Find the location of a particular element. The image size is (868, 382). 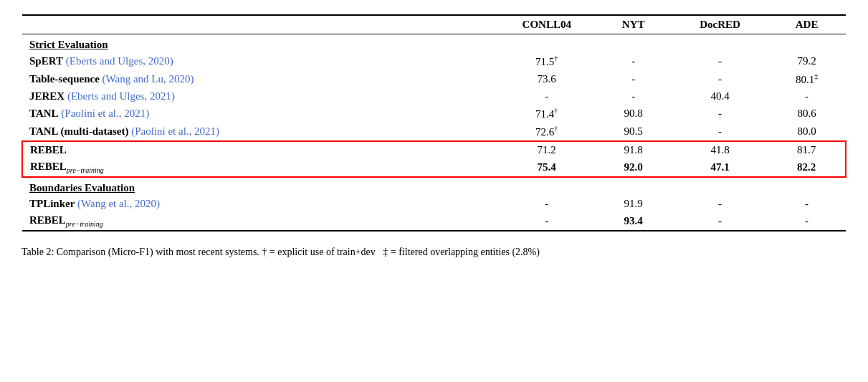

ade-cell: 81.7 is located at coordinates (807, 150).